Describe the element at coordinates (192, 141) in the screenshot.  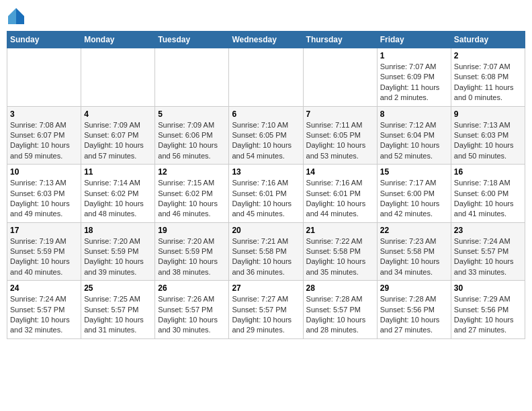
I see `day-info: Sunrise: 7:09 AM Sunset: 6:06 PM Dayligh…` at that location.